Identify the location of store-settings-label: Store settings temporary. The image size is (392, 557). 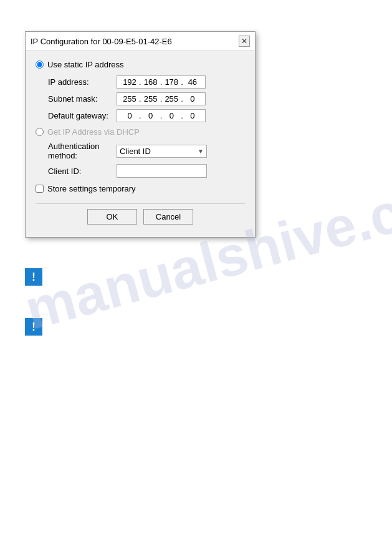
(92, 188).